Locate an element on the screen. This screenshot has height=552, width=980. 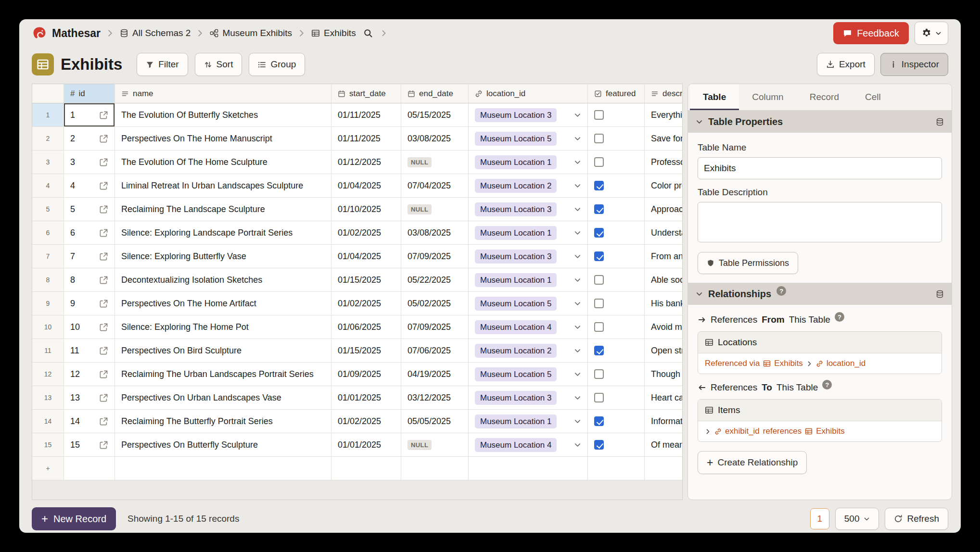
cell-end-date: 03/08/2025 is located at coordinates (435, 138).